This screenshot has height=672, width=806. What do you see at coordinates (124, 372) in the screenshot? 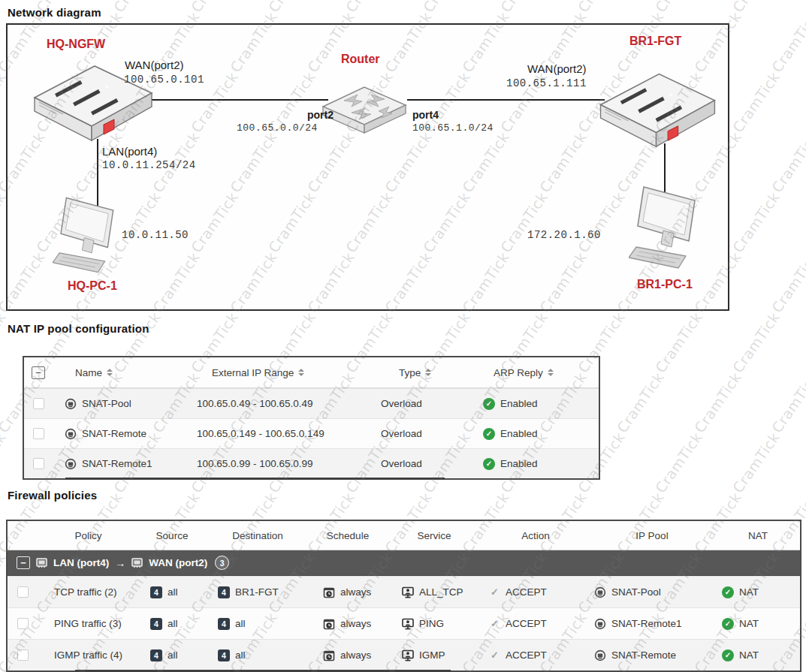
I see `nat-col-name: Name` at bounding box center [124, 372].